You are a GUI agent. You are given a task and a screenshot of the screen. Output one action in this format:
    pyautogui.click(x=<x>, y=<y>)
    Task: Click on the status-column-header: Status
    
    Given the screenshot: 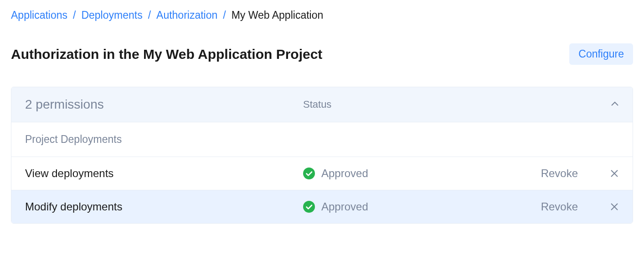 What is the action you would take?
    pyautogui.click(x=457, y=105)
    